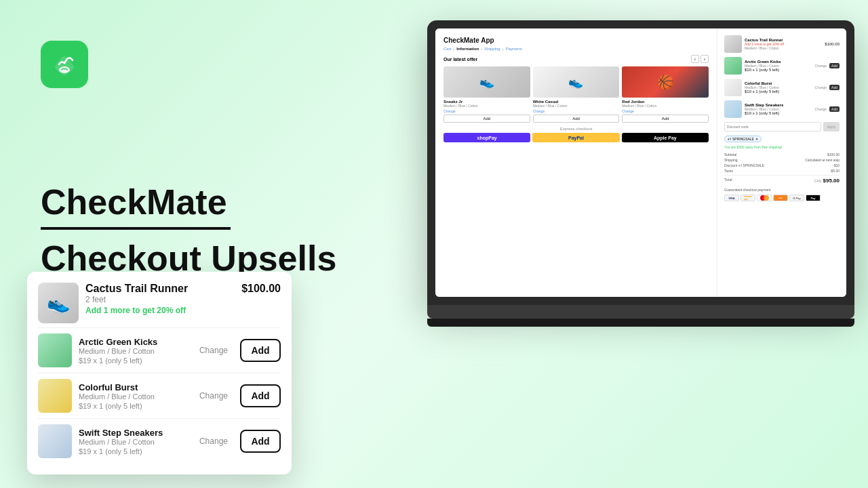 Image resolution: width=868 pixels, height=488 pixels. I want to click on card-upsell-text: Add 1 more to get 20% off, so click(160, 310).